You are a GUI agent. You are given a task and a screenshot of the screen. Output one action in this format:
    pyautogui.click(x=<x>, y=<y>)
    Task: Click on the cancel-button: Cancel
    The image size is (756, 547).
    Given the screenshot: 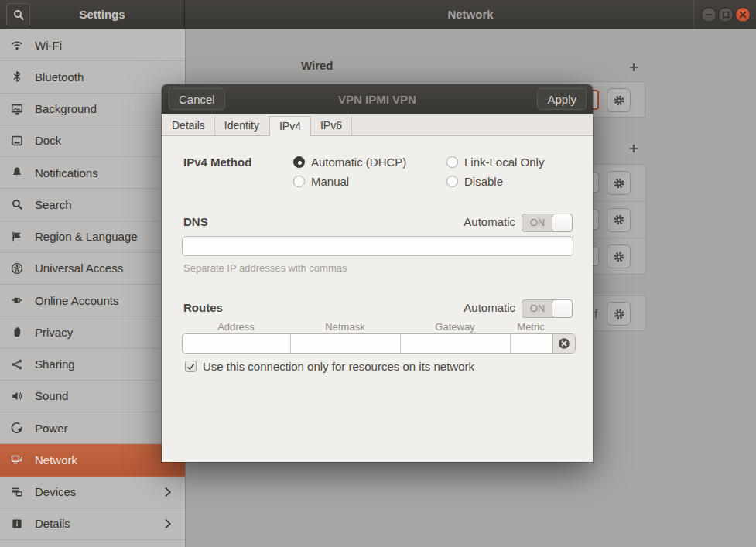 What is the action you would take?
    pyautogui.click(x=197, y=99)
    